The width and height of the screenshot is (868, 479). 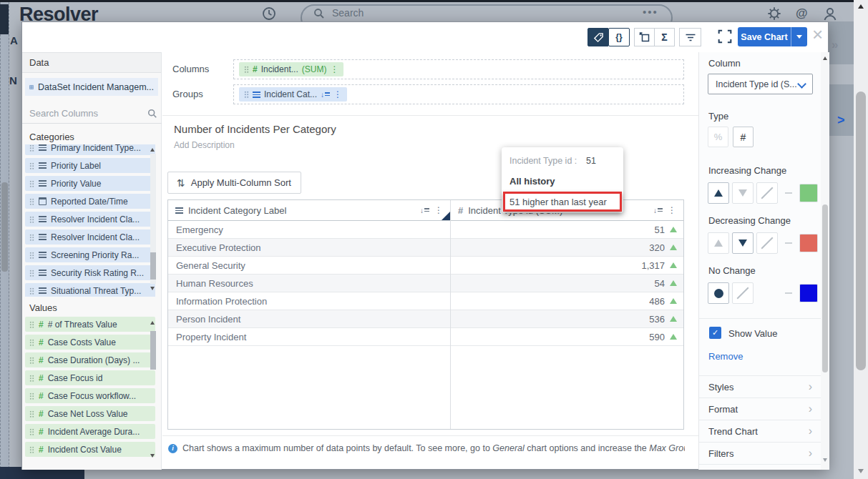 What do you see at coordinates (760, 84) in the screenshot?
I see `column-select: Incident Type id (S...` at bounding box center [760, 84].